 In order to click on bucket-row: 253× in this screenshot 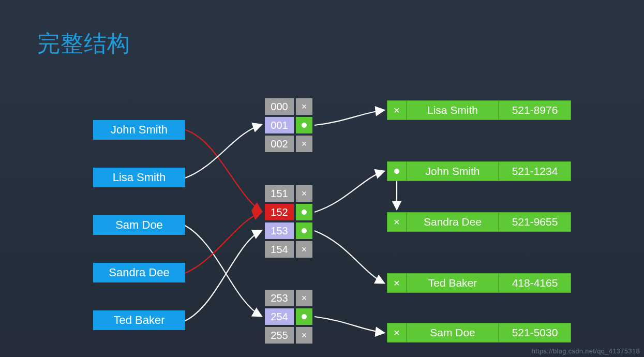, I will do `click(289, 298)`.